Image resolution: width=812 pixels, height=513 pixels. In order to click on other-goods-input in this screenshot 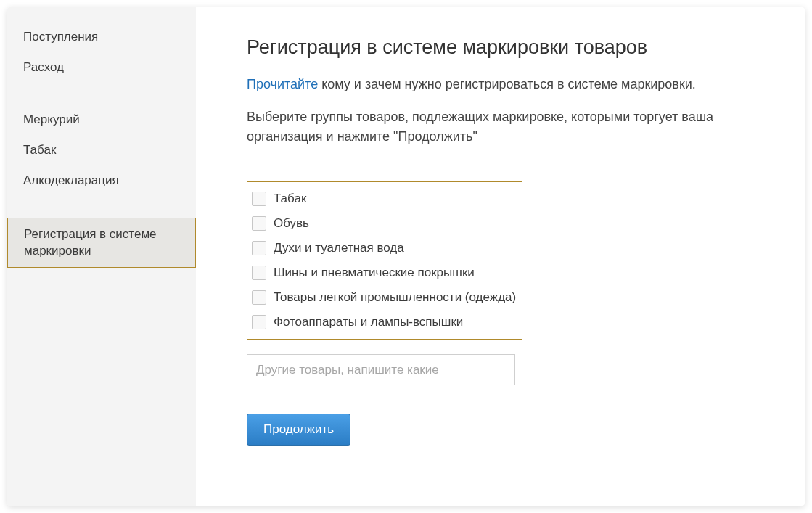, I will do `click(381, 369)`.